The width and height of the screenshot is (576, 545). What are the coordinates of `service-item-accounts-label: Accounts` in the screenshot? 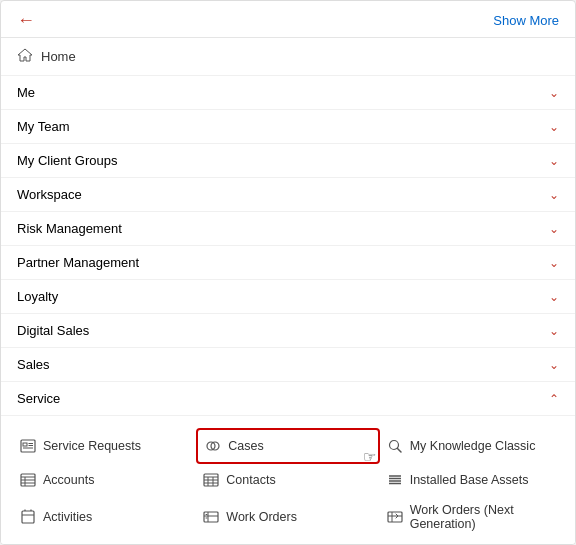 It's located at (68, 480).